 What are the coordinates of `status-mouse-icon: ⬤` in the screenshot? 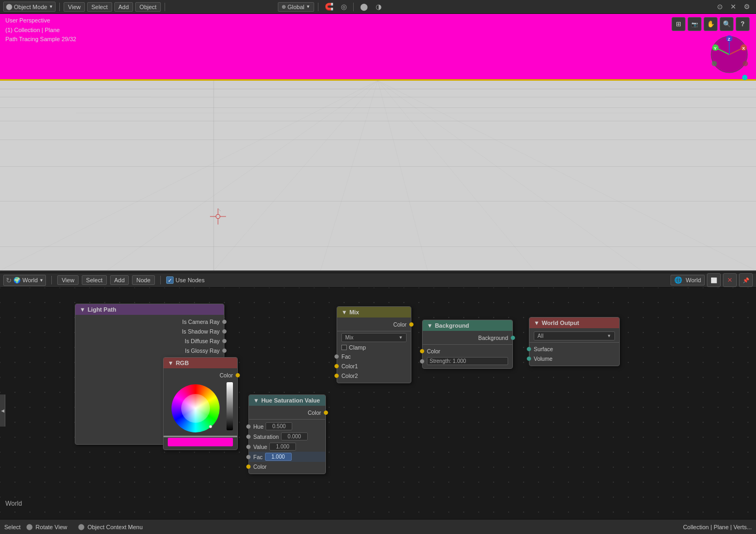 It's located at (29, 527).